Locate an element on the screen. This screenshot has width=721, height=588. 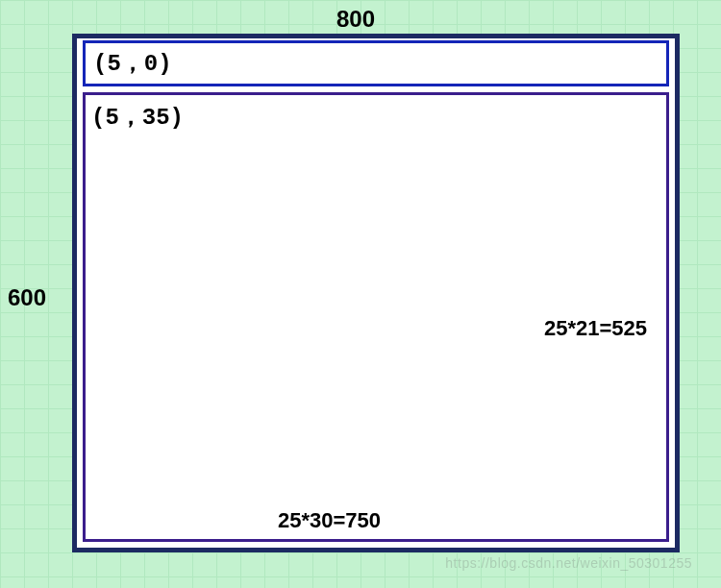
top-panel-coord-label: (5，0) is located at coordinates (133, 62).